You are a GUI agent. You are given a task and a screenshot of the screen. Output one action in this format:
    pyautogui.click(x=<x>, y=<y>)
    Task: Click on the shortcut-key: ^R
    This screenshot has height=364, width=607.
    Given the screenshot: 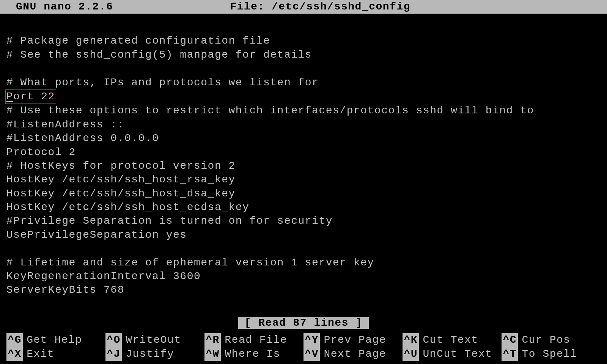 What is the action you would take?
    pyautogui.click(x=212, y=340)
    